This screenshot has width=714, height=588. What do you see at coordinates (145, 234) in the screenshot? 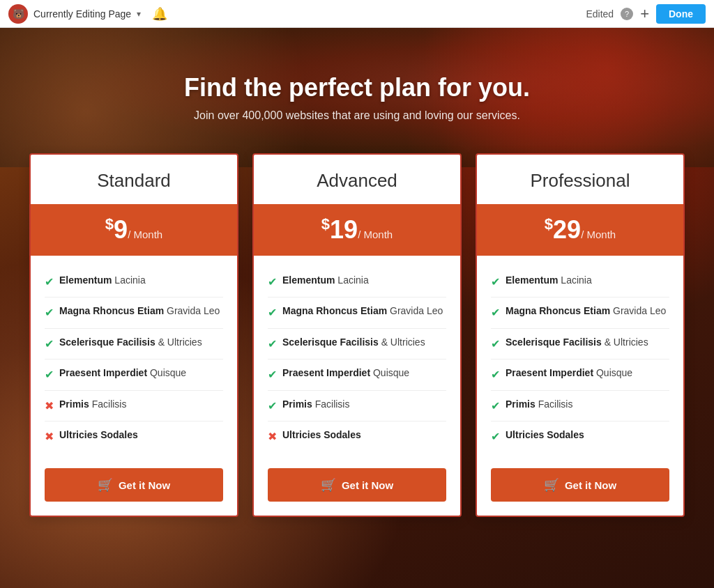
I see `card-price-period-standard: / Month` at bounding box center [145, 234].